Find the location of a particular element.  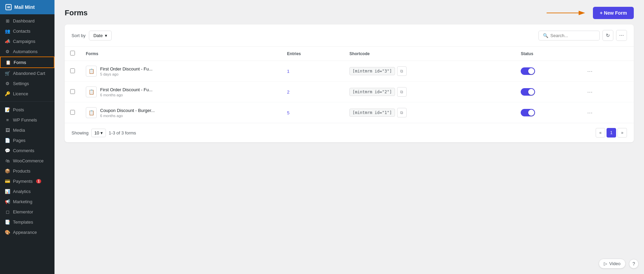

toolbar-right: 🔍 ↻ ⋯ is located at coordinates (583, 35).